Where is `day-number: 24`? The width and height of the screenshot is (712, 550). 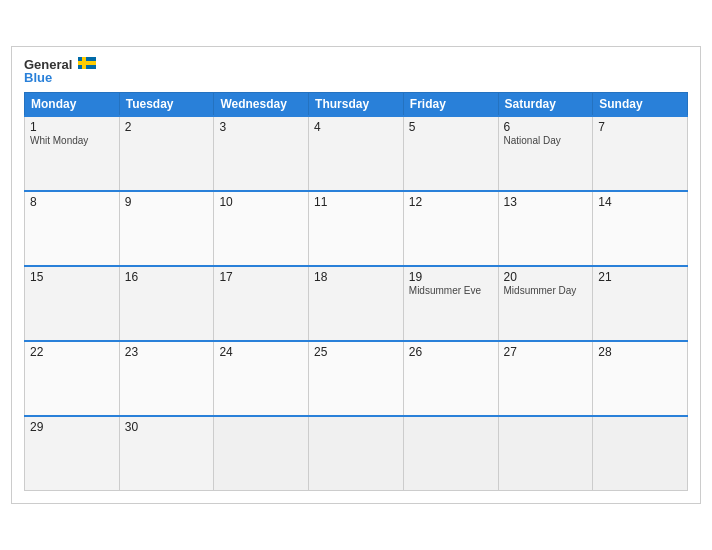 day-number: 24 is located at coordinates (261, 352).